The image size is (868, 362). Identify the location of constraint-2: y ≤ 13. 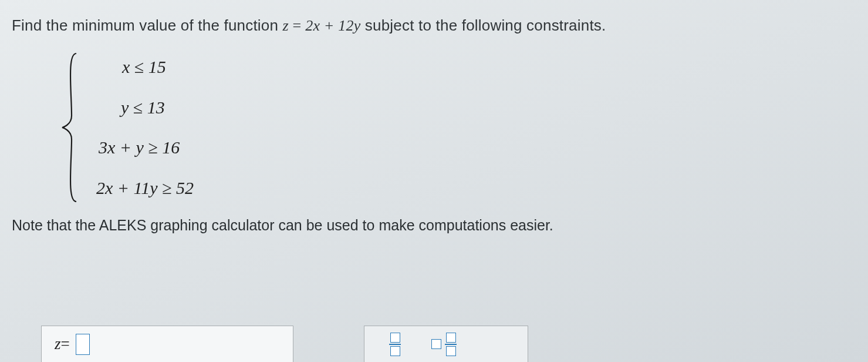
(145, 108).